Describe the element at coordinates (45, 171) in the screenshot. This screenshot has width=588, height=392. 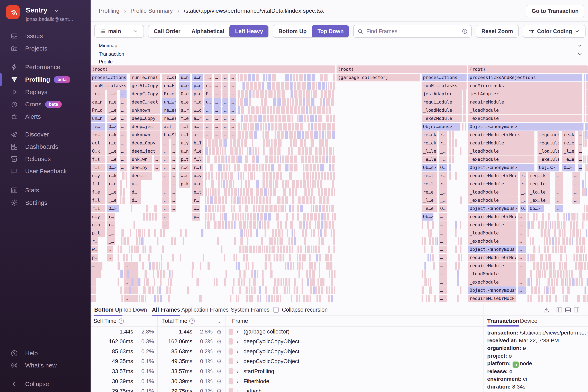
I see `sidebar-item-user-feedback: User Feedback` at that location.